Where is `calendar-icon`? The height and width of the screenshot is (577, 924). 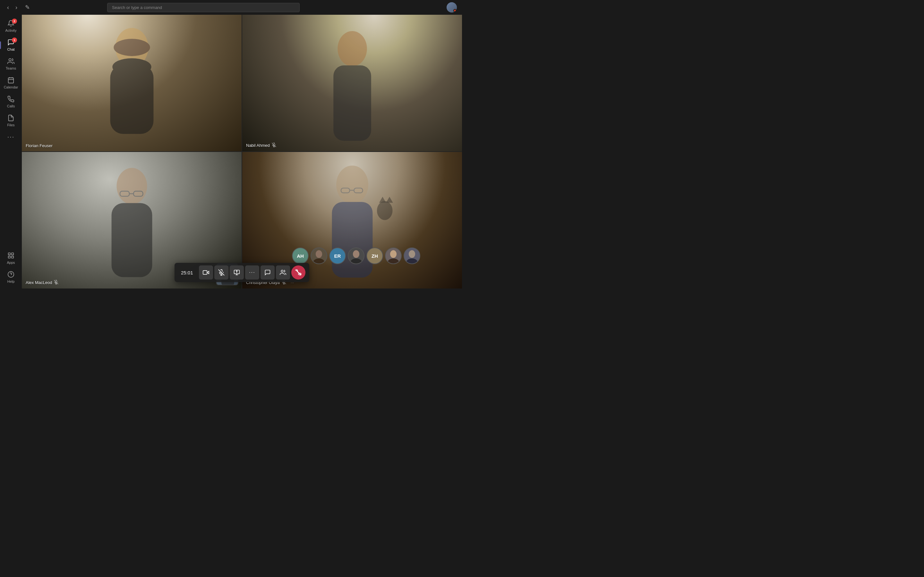 calendar-icon is located at coordinates (11, 81).